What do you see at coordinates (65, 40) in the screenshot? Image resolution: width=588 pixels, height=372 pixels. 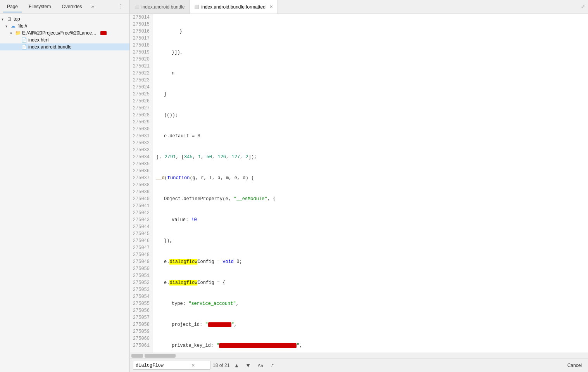 I see `tree-item-index-html: 📄 index.html` at bounding box center [65, 40].